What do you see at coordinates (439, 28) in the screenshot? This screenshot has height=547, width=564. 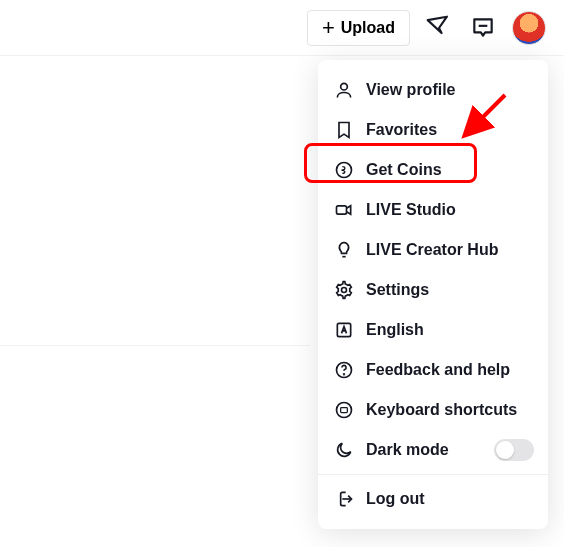 I see `messages-icon` at bounding box center [439, 28].